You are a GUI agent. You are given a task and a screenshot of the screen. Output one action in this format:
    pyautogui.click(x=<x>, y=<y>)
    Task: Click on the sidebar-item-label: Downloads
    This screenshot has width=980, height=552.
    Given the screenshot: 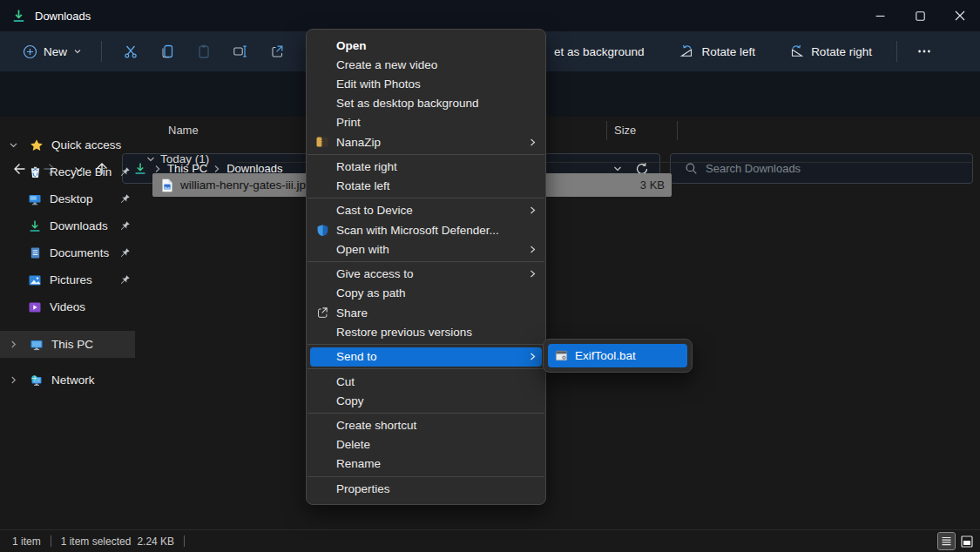 What is the action you would take?
    pyautogui.click(x=78, y=226)
    